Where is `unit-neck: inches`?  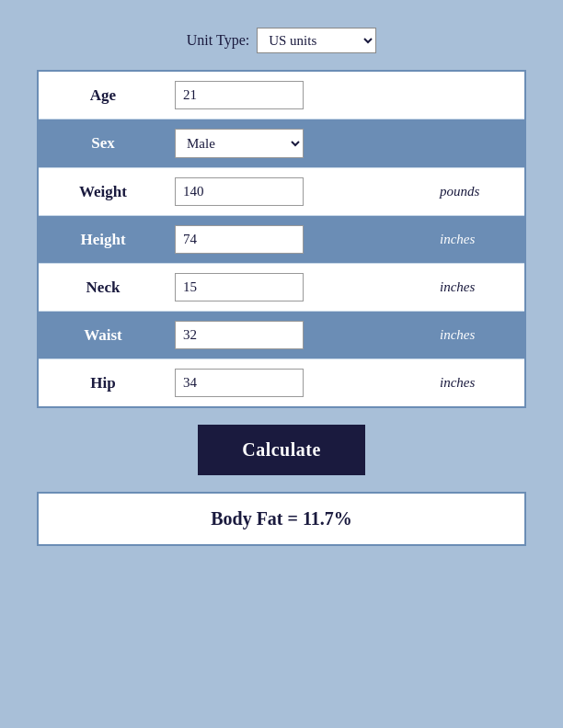
unit-neck: inches is located at coordinates (478, 287).